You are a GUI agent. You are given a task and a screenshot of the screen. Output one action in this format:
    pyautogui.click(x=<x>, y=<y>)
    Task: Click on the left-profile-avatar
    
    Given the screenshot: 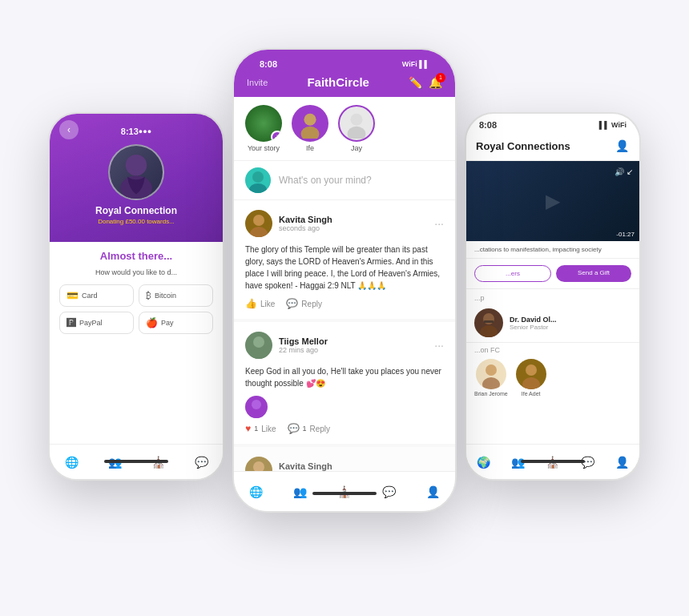 What is the action you would take?
    pyautogui.click(x=136, y=172)
    